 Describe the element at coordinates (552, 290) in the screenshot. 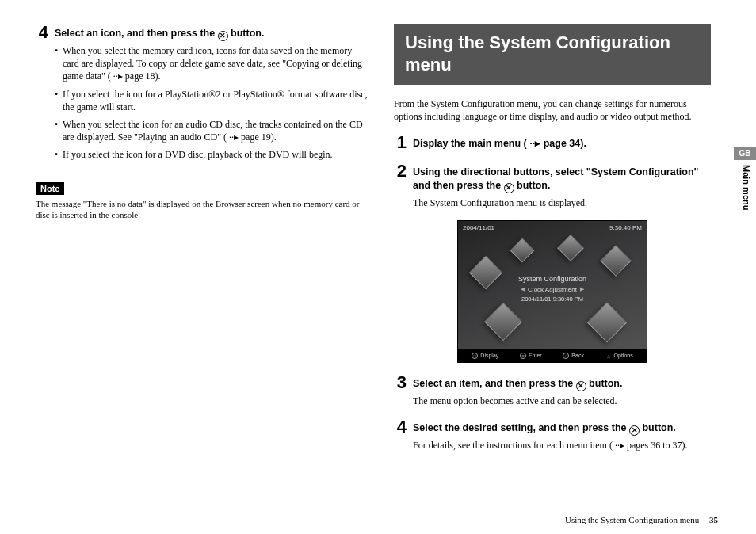

I see `ps2-menu-row: ◀ Clock Adjustment ▶` at that location.